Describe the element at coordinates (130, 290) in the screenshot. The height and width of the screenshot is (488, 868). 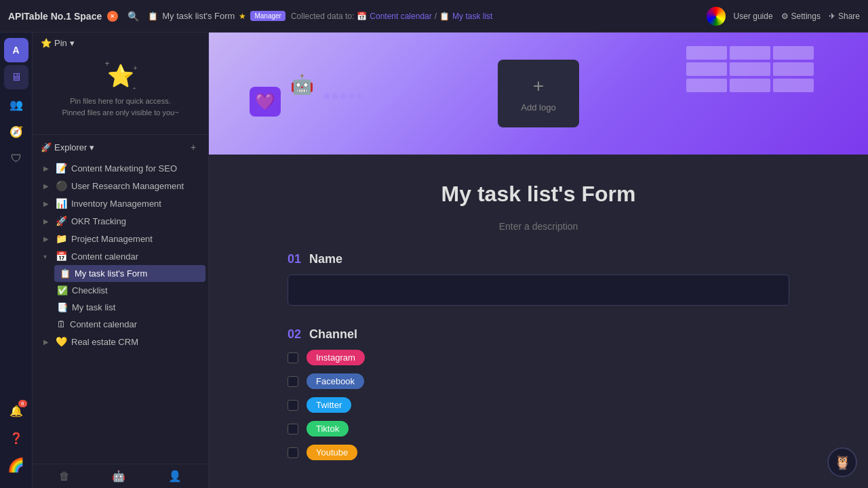
I see `sidebar-sub-item-checklist: ✅ Checklist` at that location.